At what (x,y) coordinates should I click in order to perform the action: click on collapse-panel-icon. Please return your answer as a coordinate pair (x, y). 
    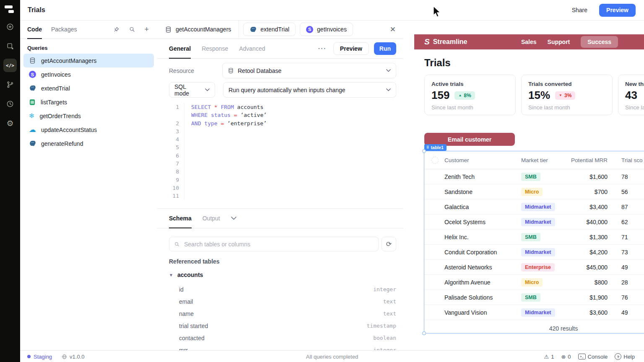
    Looking at the image, I should click on (234, 218).